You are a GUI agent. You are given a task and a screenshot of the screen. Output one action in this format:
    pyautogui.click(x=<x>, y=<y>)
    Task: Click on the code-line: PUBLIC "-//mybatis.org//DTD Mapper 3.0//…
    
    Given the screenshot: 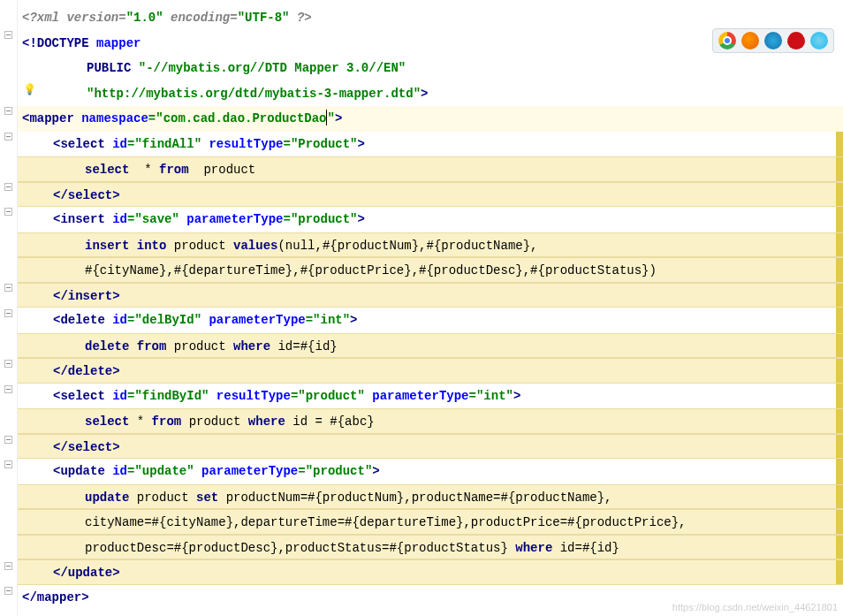 What is the action you would take?
    pyautogui.click(x=430, y=69)
    